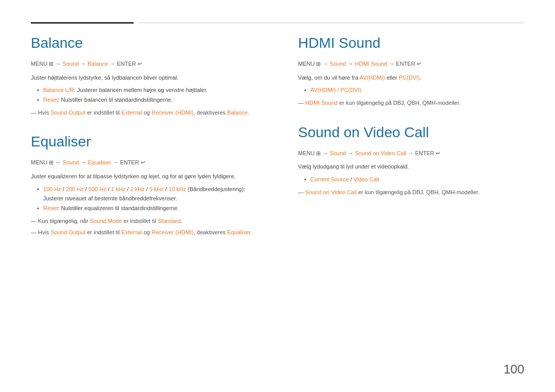 The width and height of the screenshot is (555, 392). Describe the element at coordinates (82, 23) in the screenshot. I see `top-bar-accent` at that location.